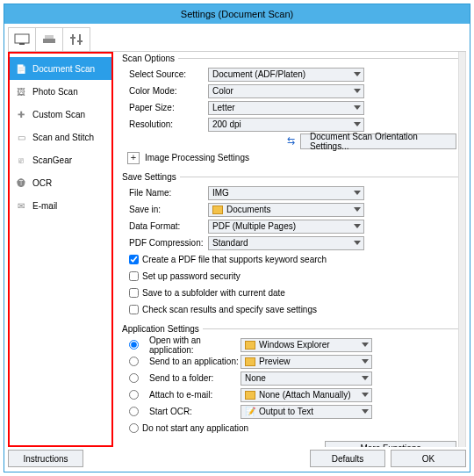  I want to click on no-app-radio, so click(133, 429).